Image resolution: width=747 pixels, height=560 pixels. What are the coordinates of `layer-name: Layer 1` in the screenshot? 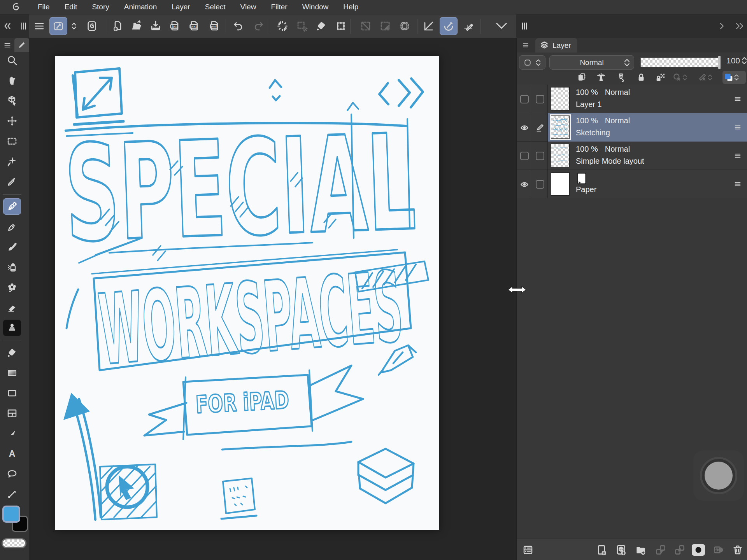 It's located at (589, 104).